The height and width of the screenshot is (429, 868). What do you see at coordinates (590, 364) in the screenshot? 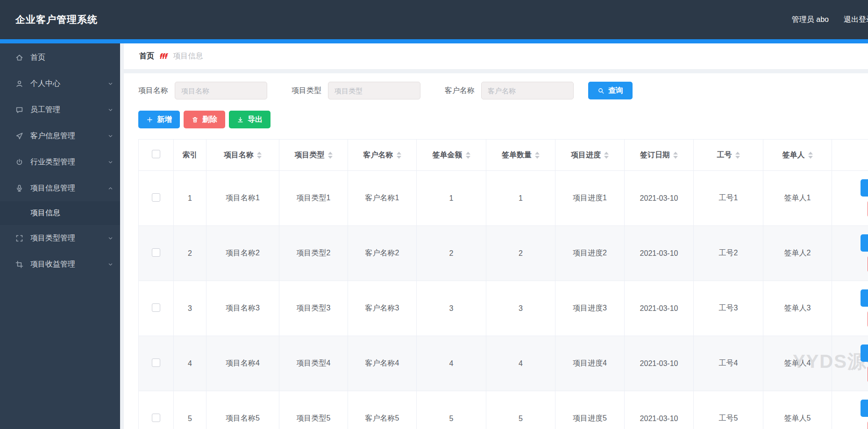
I see `cell-progress: 项目进度4` at bounding box center [590, 364].